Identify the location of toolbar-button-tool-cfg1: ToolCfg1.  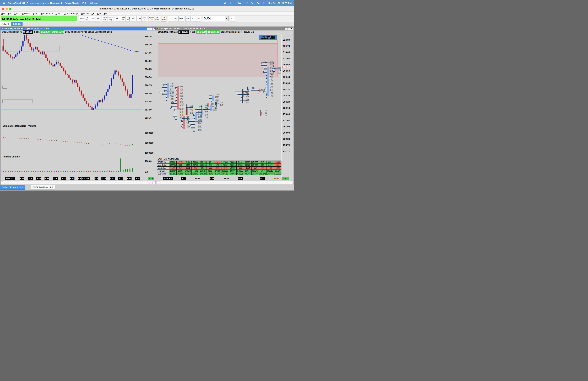
(144, 19).